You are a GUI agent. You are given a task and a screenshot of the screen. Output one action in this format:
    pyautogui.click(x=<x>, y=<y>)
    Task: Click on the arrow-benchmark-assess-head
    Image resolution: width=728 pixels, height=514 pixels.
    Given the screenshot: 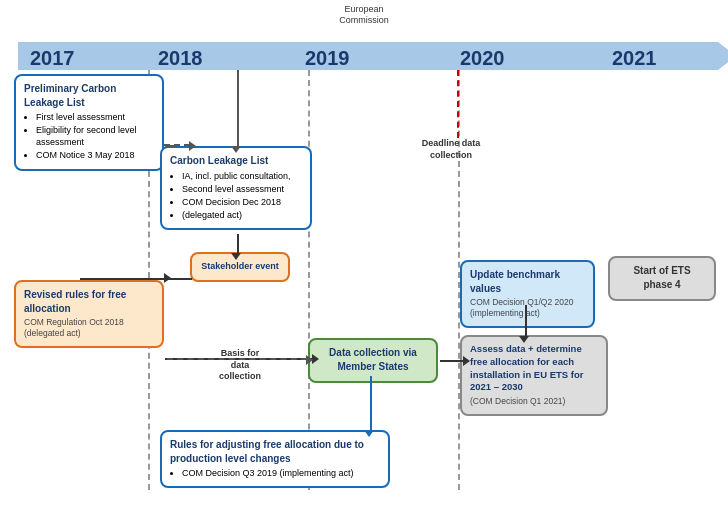 What is the action you would take?
    pyautogui.click(x=524, y=340)
    